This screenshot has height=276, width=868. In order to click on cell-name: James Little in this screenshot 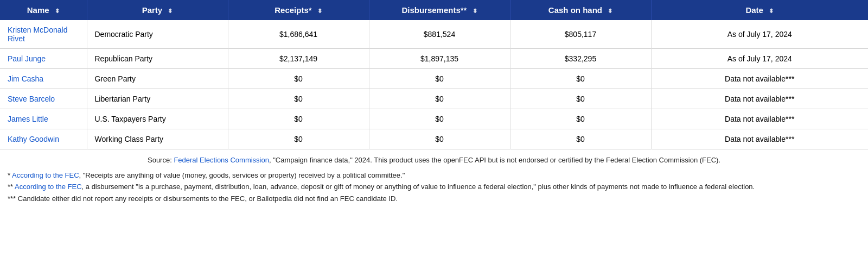, I will do `click(43, 120)`.